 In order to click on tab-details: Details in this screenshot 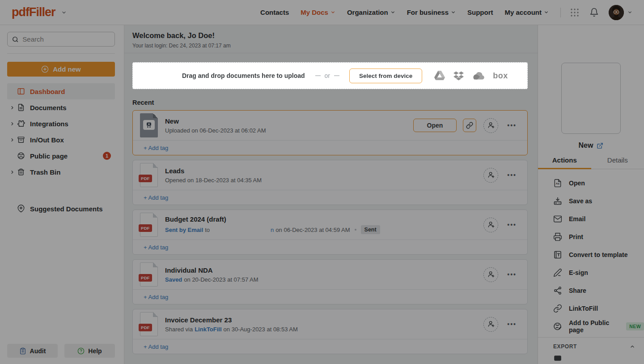, I will do `click(618, 163)`.